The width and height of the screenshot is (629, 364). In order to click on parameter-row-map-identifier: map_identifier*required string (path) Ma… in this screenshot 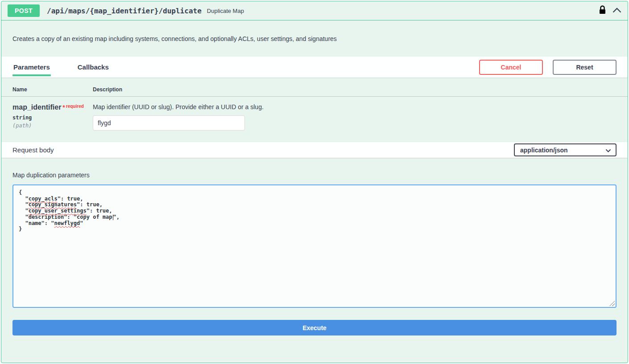, I will do `click(314, 114)`.